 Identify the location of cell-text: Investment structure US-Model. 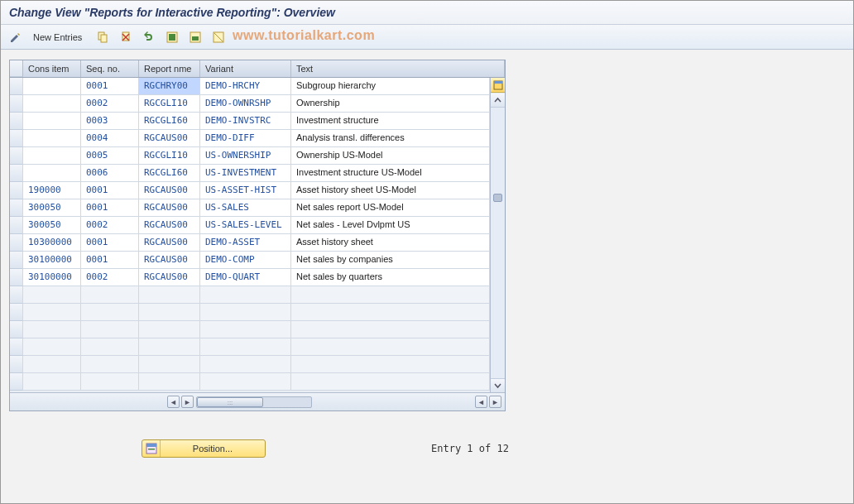
(391, 174).